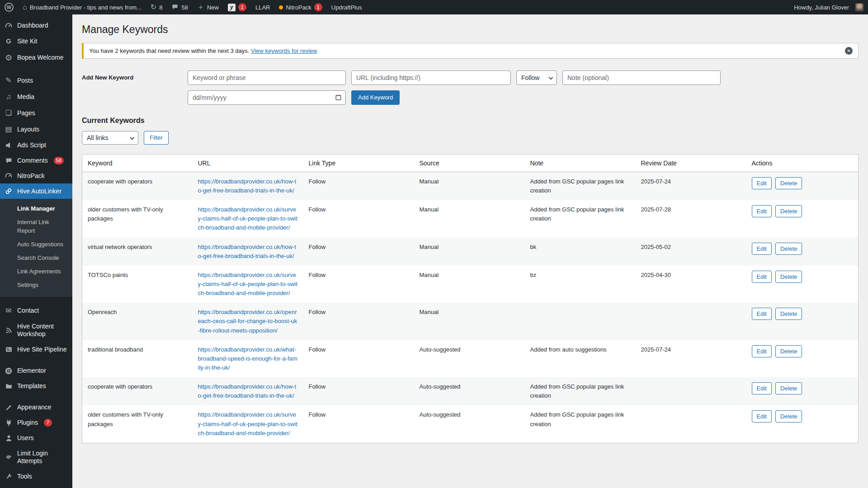  I want to click on updates-menu: ↻ 8, so click(156, 7).